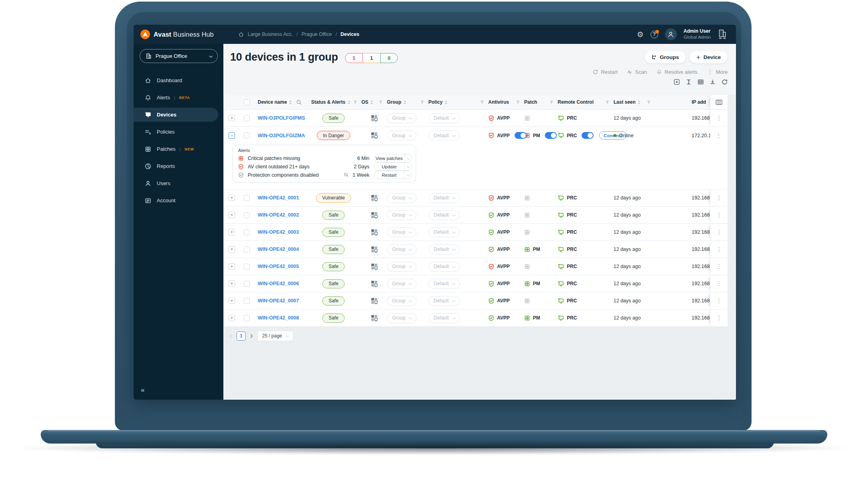 The width and height of the screenshot is (868, 497). I want to click on prev-page-icon, so click(232, 336).